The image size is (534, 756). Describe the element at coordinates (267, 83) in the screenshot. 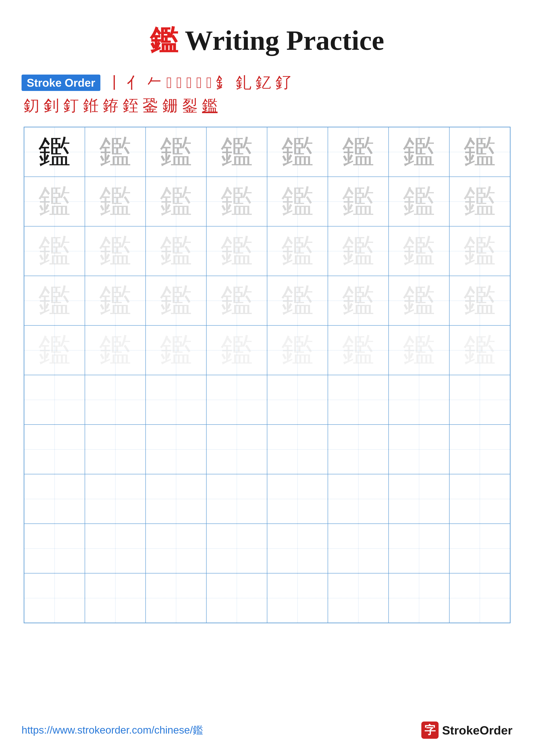

I see `stroke-order-row-1: Stroke Order 丨 亻 𠂉 𠃊 𠄌 𠄎 𠄏 𠄐 釒 釓 釔 釕` at that location.